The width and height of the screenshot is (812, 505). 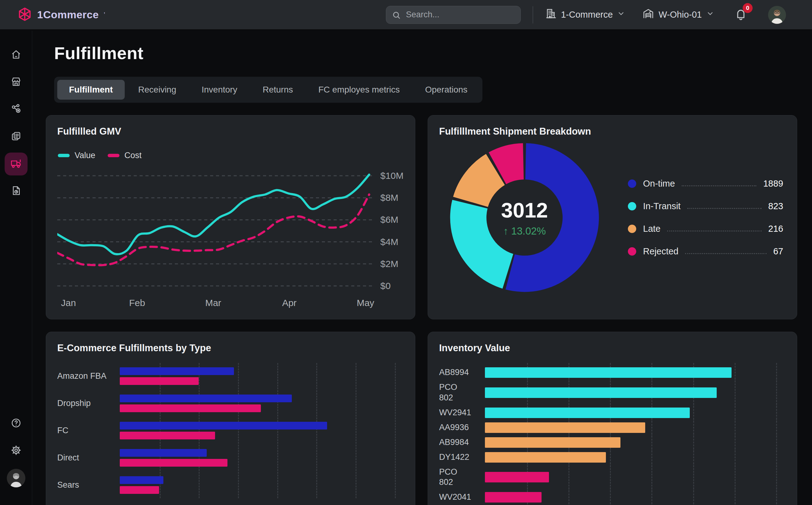 What do you see at coordinates (613, 393) in the screenshot?
I see `inventory-row: PCO 802` at bounding box center [613, 393].